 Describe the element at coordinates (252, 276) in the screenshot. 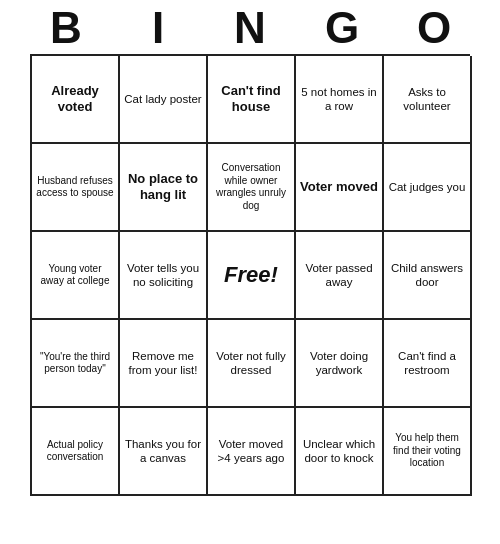

I see `bingo-cell: Free!` at that location.